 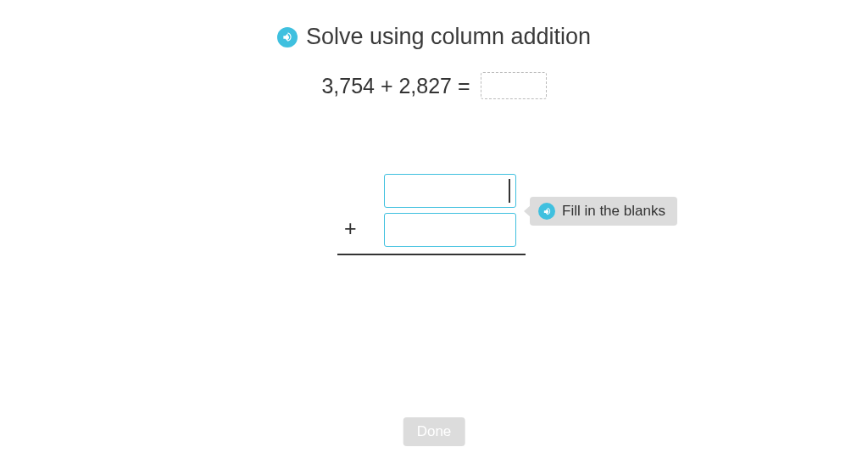 What do you see at coordinates (434, 37) in the screenshot?
I see `instruction-header: Solve using column addition` at bounding box center [434, 37].